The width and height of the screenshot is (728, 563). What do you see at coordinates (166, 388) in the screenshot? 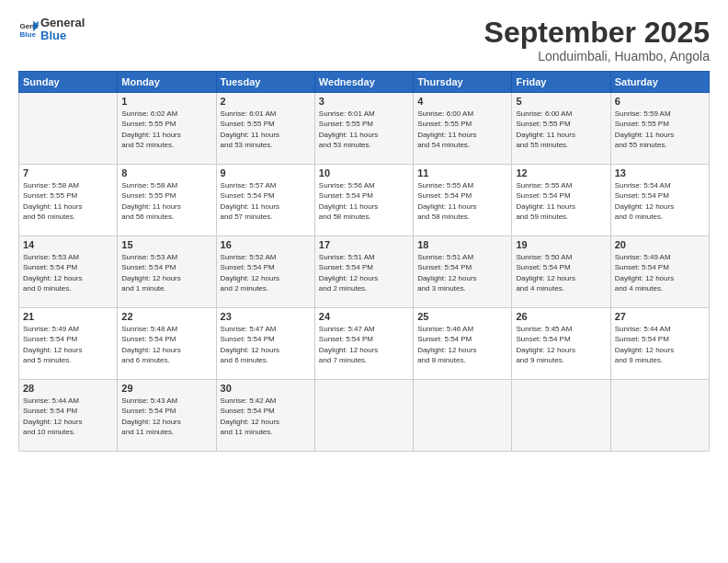
I see `day-number: 29` at bounding box center [166, 388].